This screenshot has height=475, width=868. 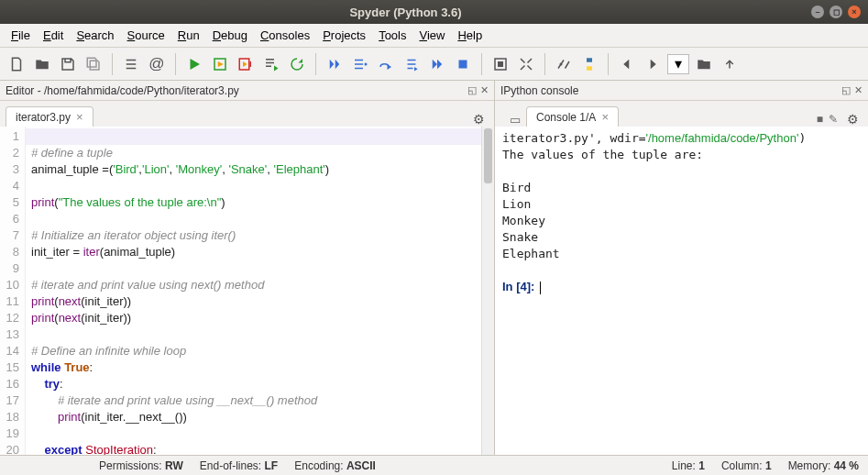 I want to click on run-cell-advance-icon, so click(x=246, y=64).